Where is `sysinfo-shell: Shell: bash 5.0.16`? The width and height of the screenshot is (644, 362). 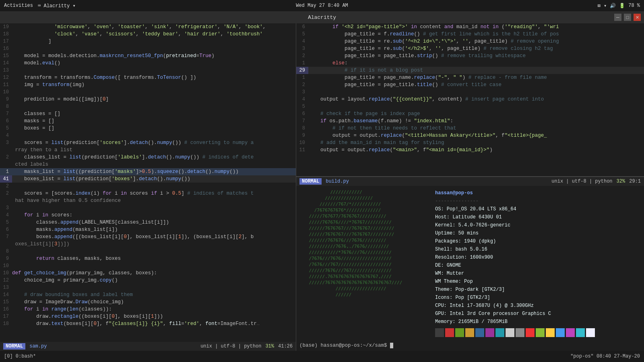 sysinfo-shell: Shell: bash 5.0.16 is located at coordinates (539, 249).